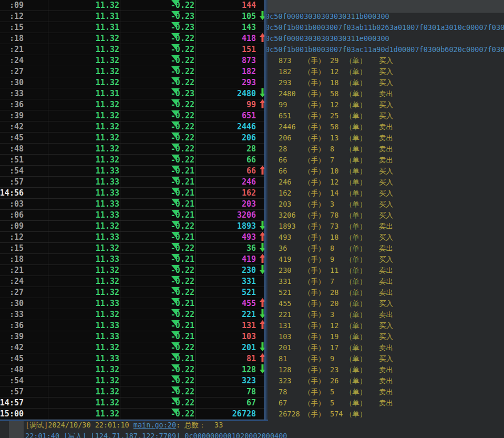  I want to click on time-cell: :09, so click(17, 226).